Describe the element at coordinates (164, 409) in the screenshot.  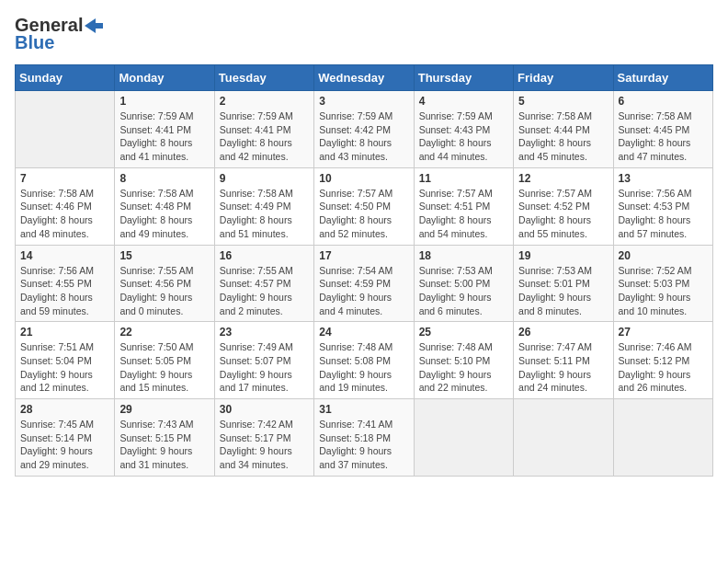
I see `day-number: 29` at that location.